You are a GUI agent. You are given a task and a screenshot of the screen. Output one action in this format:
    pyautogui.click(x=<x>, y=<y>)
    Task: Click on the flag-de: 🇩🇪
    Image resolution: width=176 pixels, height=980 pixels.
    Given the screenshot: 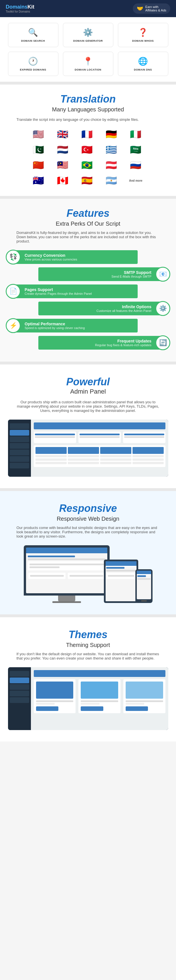 What is the action you would take?
    pyautogui.click(x=111, y=134)
    